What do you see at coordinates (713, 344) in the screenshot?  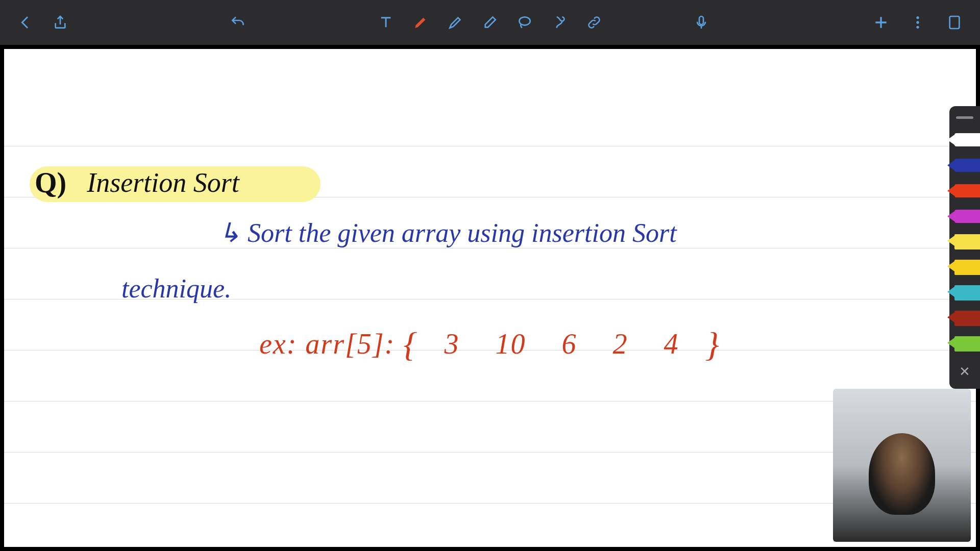 I see `brace-close: }` at bounding box center [713, 344].